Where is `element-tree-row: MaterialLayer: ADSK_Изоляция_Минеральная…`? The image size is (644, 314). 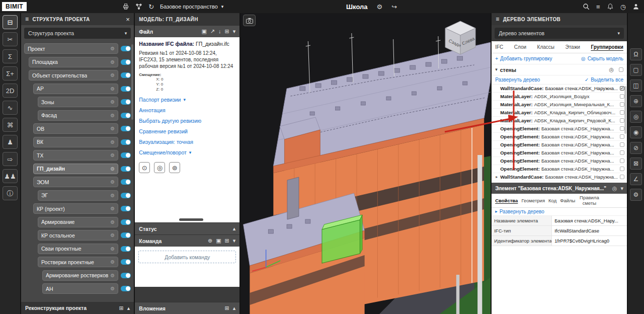 element-tree-row: MaterialLayer: ADSK_Изоляция_Минеральная… is located at coordinates (559, 105).